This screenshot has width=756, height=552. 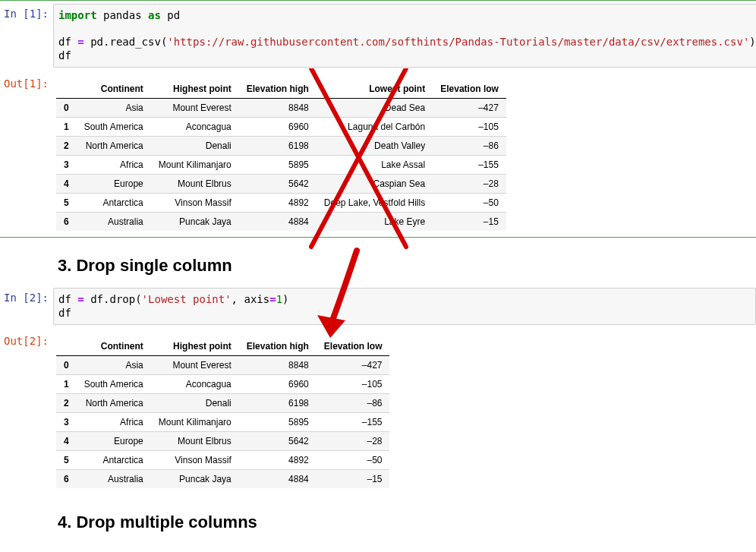 What do you see at coordinates (223, 422) in the screenshot?
I see `table-row: 3AfricaMount Kilimanjaro5895–155` at bounding box center [223, 422].